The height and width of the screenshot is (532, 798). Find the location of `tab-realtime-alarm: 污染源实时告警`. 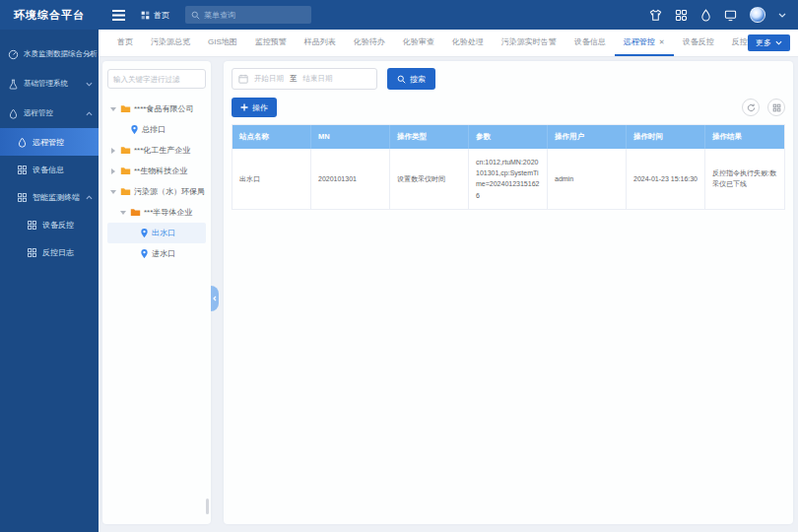

tab-realtime-alarm: 污染源实时告警 is located at coordinates (529, 43).